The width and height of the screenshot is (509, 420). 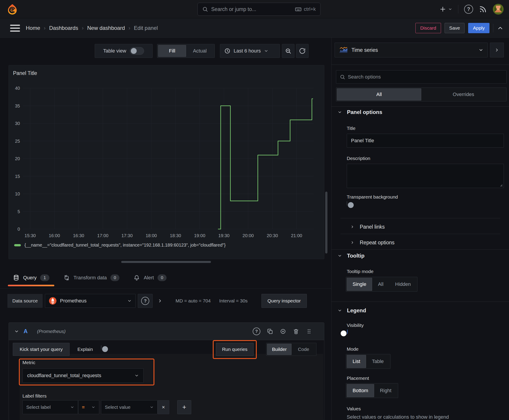 I want to click on collapse-query-icon, so click(x=16, y=331).